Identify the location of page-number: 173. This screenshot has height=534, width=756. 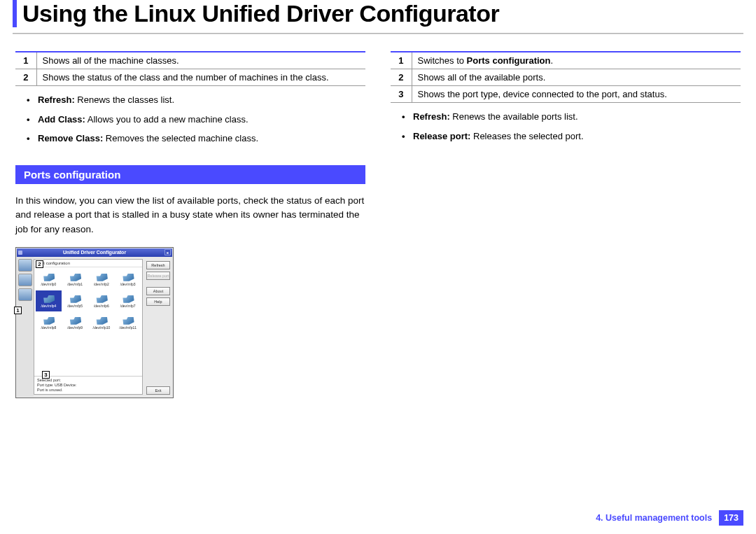
(731, 518).